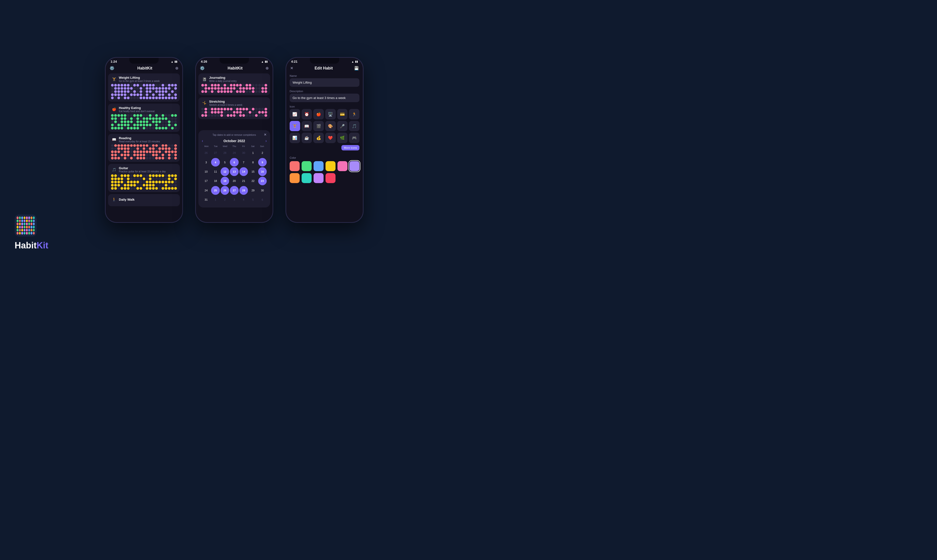  Describe the element at coordinates (206, 152) in the screenshot. I see `calendar-day: 26` at that location.